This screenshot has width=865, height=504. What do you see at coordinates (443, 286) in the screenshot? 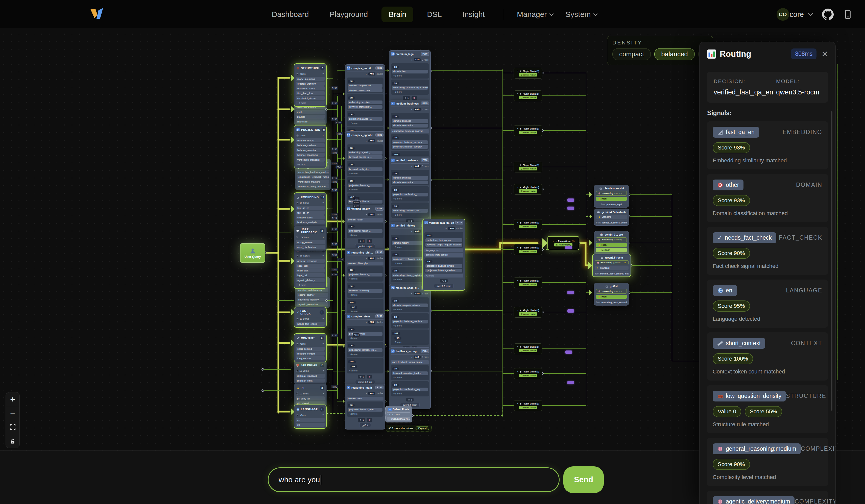
I see `target-model: qwen3.5-rocm` at bounding box center [443, 286].